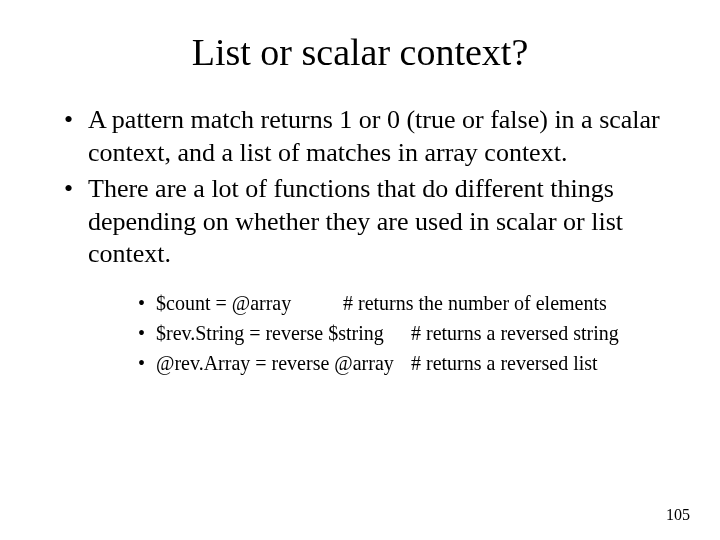  I want to click on bullet-text: There are a lot of functions that do dif…, so click(356, 221).